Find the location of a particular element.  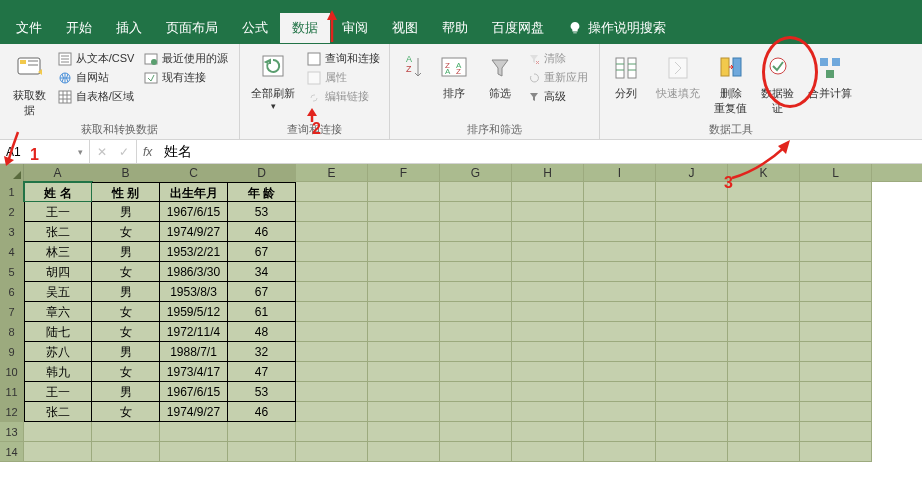

cell: 53 is located at coordinates (262, 212).